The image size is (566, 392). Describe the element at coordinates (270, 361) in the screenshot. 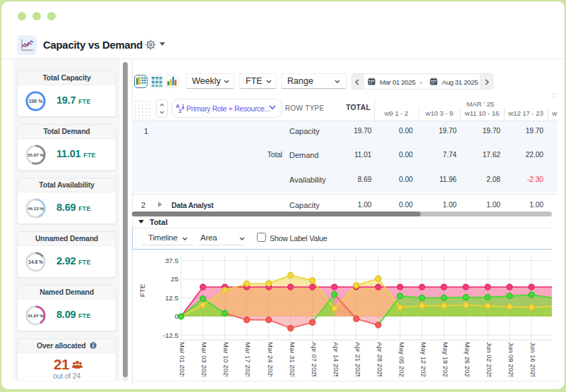

I see `svg-text: Mar 24 2025` at that location.